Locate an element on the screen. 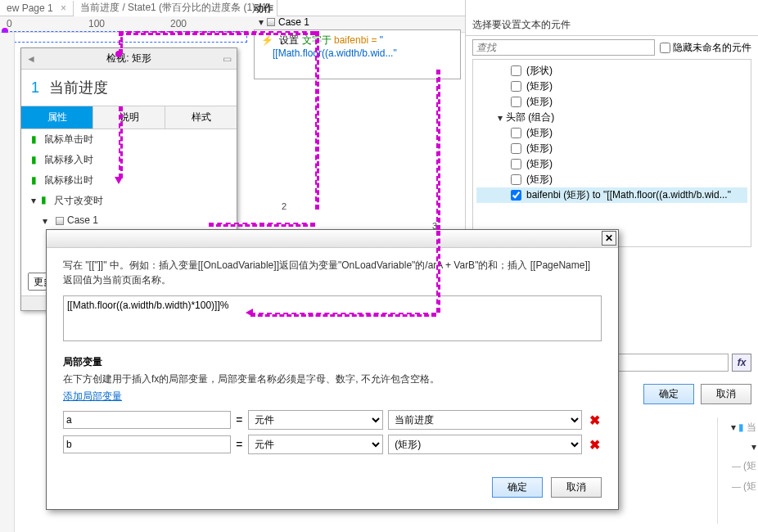 This screenshot has height=532, width=758. tab-style: 样式 is located at coordinates (201, 118).